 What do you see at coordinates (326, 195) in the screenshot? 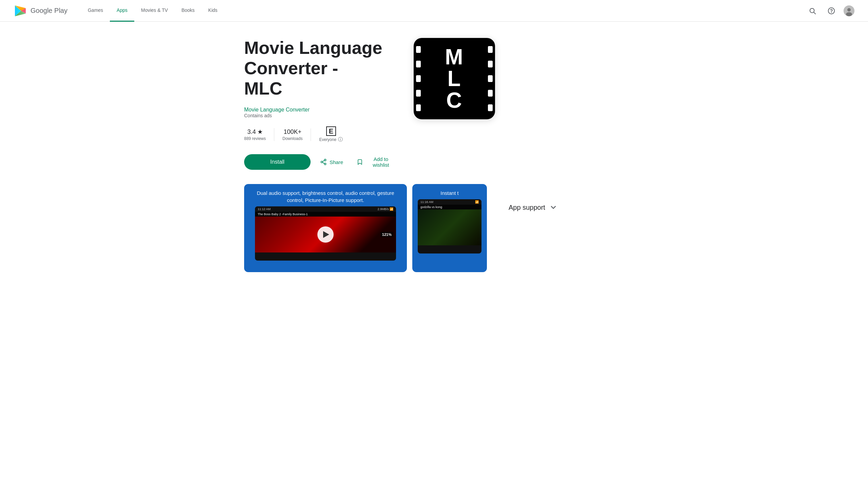
I see `screenshot-1-caption: Dual audio support, brightness control, …` at bounding box center [326, 195].